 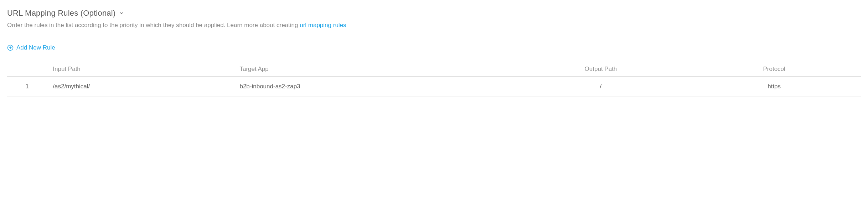 What do you see at coordinates (140, 86) in the screenshot?
I see `cell-input-path: /as2/mythical/` at bounding box center [140, 86].